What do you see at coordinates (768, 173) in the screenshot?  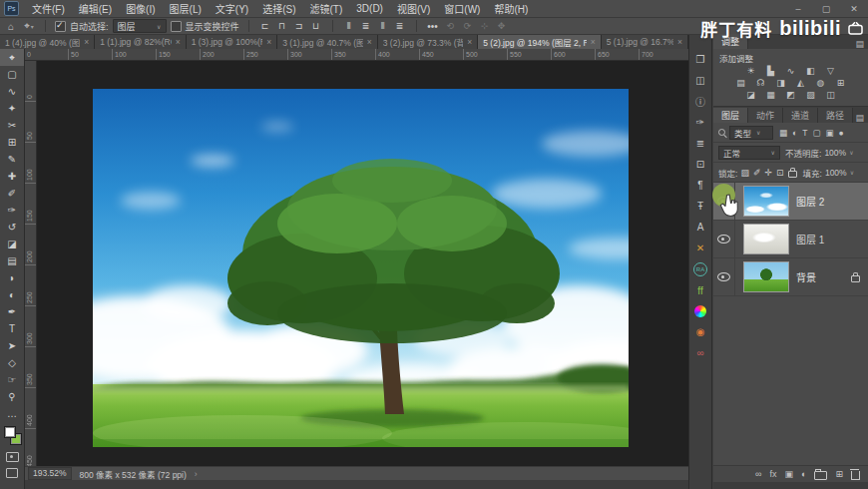 I see `lock-position-icon: ✛` at bounding box center [768, 173].